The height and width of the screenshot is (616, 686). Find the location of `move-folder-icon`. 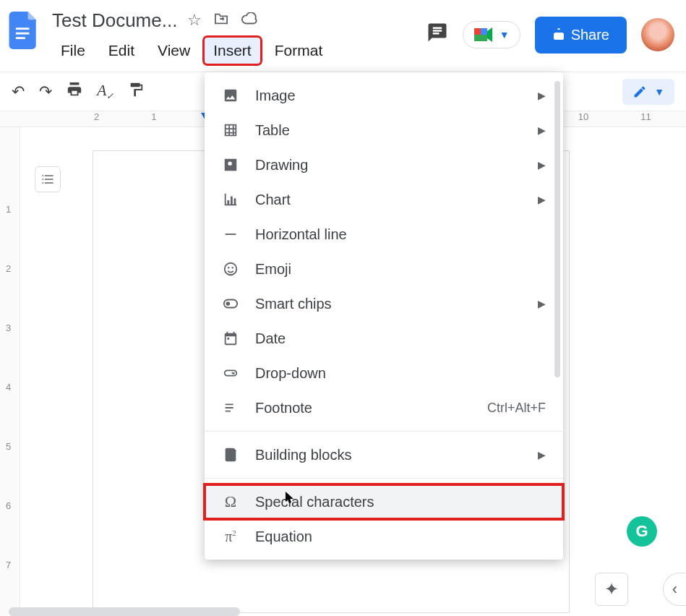

move-folder-icon is located at coordinates (221, 20).